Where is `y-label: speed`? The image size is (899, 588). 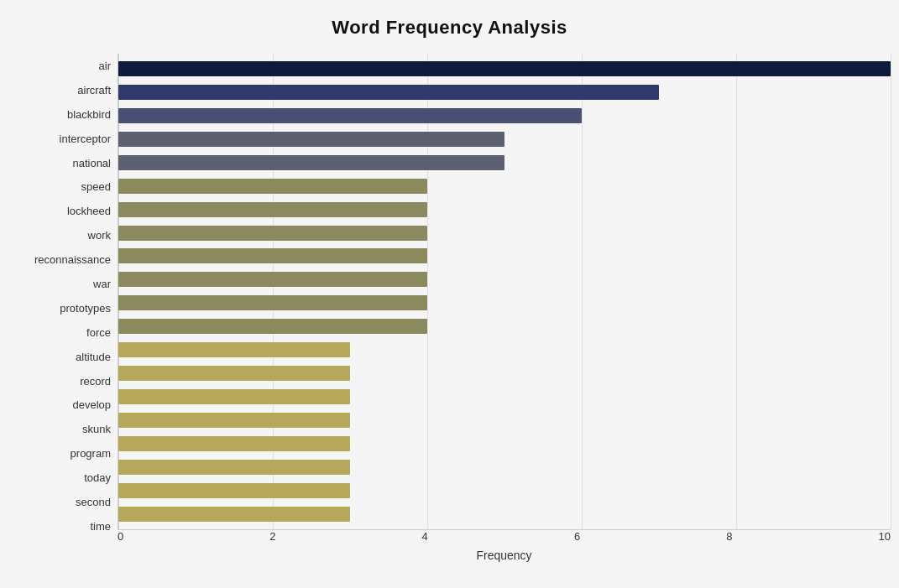
y-label: speed is located at coordinates (60, 186).